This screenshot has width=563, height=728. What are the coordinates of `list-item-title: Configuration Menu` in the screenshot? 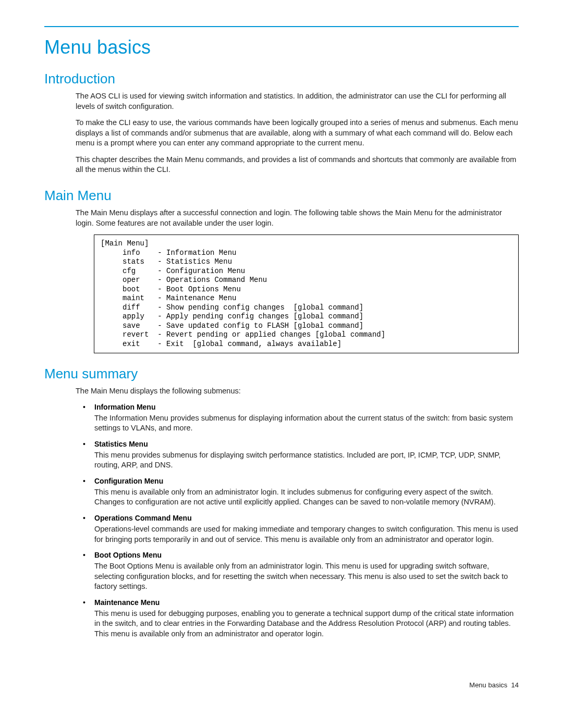 It's located at (307, 481).